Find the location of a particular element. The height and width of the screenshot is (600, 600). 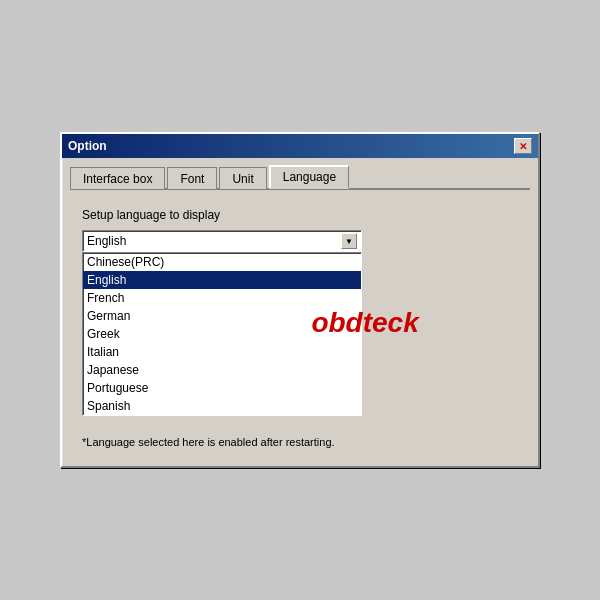

list-item: Greek is located at coordinates (222, 334).